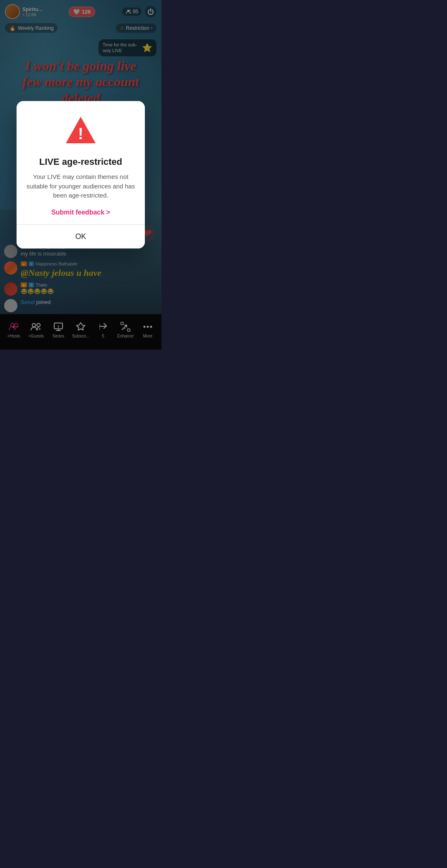 The image size is (447, 868). I want to click on modal-description: Your LIVE may contain themes not suitabl…, so click(81, 186).